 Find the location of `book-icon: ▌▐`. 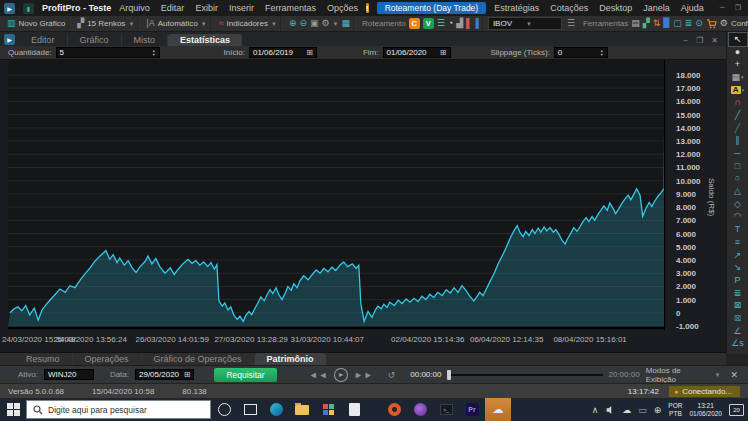

book-icon: ▌▐ is located at coordinates (472, 24).